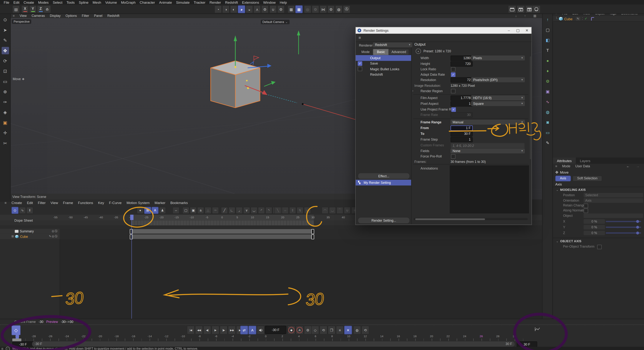 Image resolution: width=644 pixels, height=350 pixels. What do you see at coordinates (357, 330) in the screenshot?
I see `mouse-record-button: ◍` at bounding box center [357, 330].